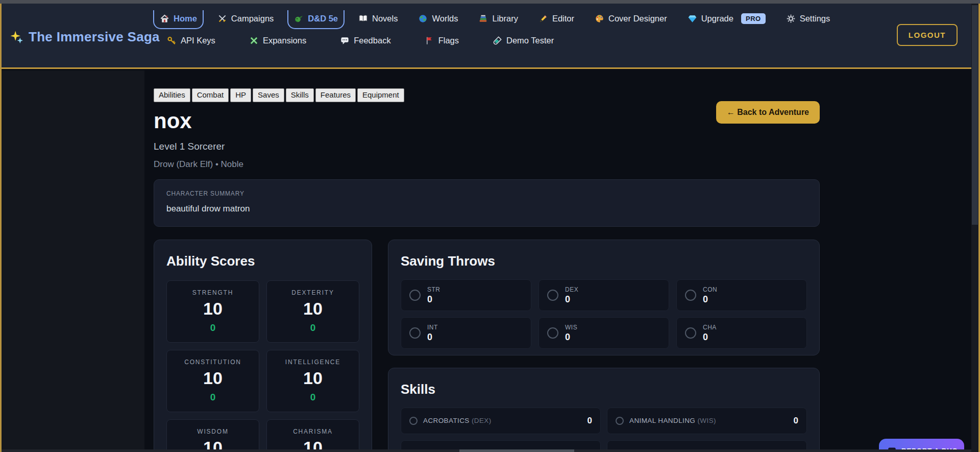 The width and height of the screenshot is (980, 452). What do you see at coordinates (604, 430) in the screenshot?
I see `skills-grid: ACROBATICS (DEX)0ANIMAL HANDLING (WIS)0A…` at bounding box center [604, 430].